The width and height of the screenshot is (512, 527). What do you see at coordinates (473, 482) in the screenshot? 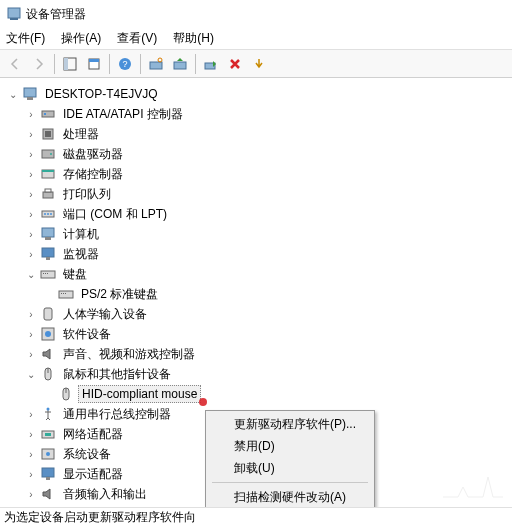
I see `watermark` at bounding box center [473, 482].